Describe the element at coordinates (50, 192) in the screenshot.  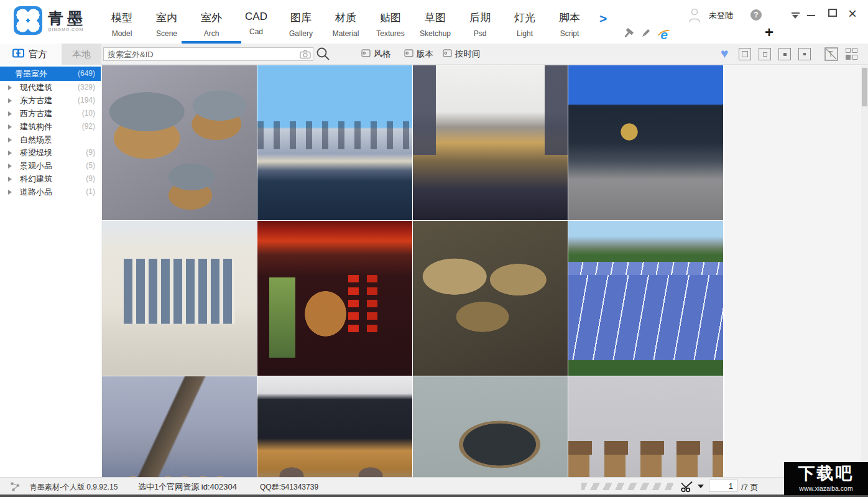
I see `sidebar-item-road-pieces: 道路小品(1)` at that location.